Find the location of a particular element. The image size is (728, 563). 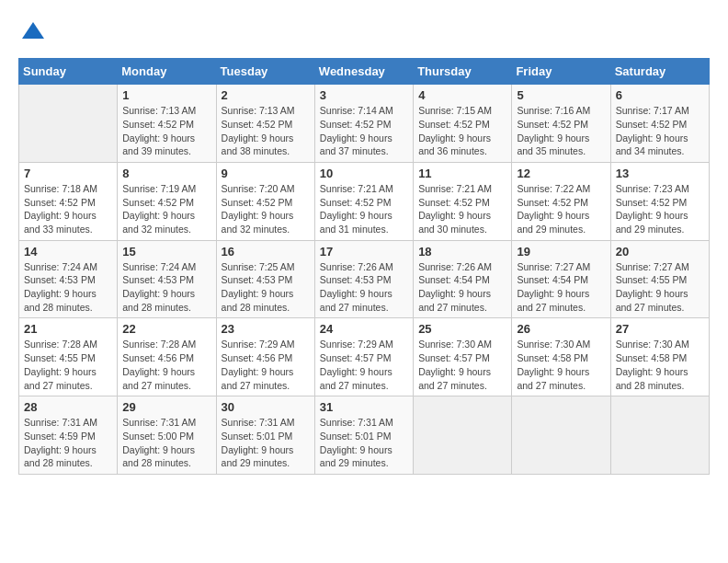

calendar-week-2: 14Sunrise: 7:24 AMSunset: 4:53 PMDayligh… is located at coordinates (364, 280).